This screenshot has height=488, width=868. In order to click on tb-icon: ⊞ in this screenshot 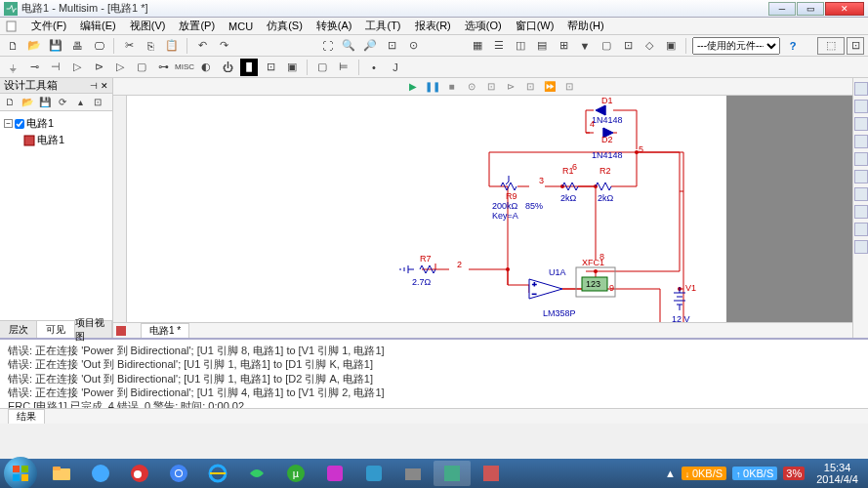, I will do `click(563, 46)`.